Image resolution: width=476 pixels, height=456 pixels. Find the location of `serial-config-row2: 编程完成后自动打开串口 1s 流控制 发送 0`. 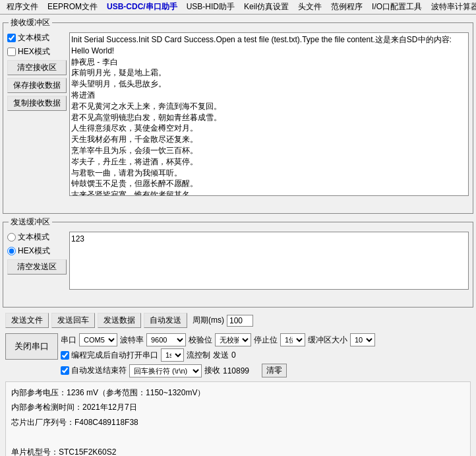

serial-config-row2: 编程完成后自动打开串口 1s 流控制 发送 0 is located at coordinates (266, 355).